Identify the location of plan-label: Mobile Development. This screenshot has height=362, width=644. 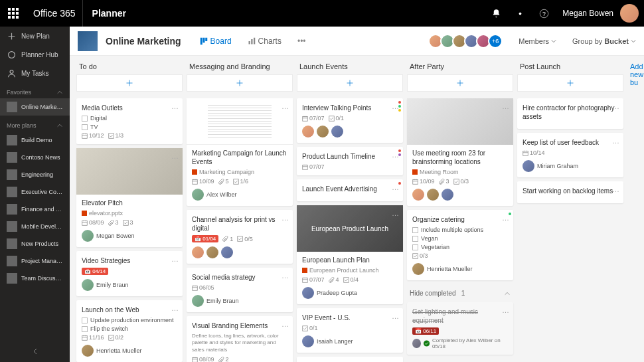
(42, 226).